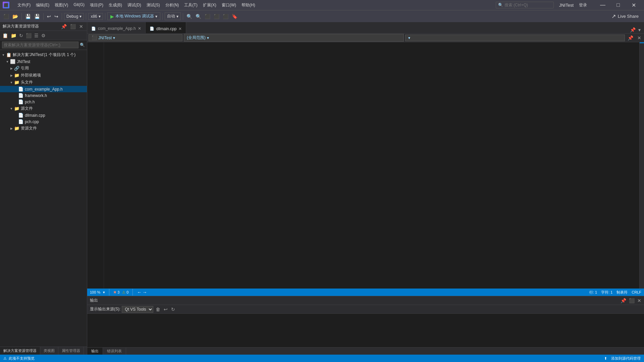 The width and height of the screenshot is (644, 362). What do you see at coordinates (525, 5) in the screenshot?
I see `search-box: 🔍` at bounding box center [525, 5].